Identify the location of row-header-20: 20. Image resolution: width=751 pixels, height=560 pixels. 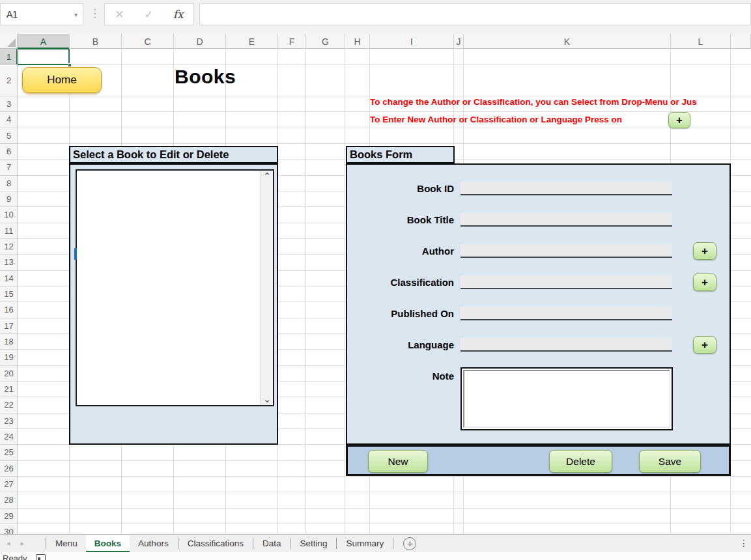
(9, 374).